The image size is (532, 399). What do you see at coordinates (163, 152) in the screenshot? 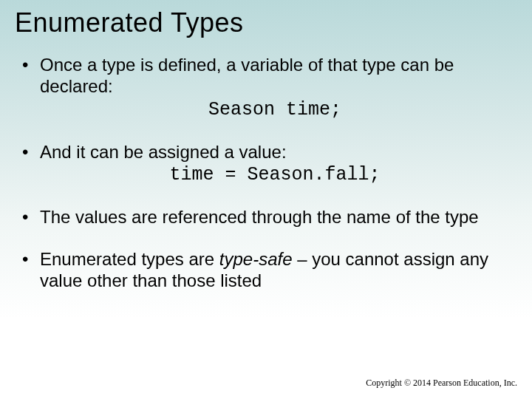
I see `bullet-2-text: And it can be assigned a value:` at bounding box center [163, 152].